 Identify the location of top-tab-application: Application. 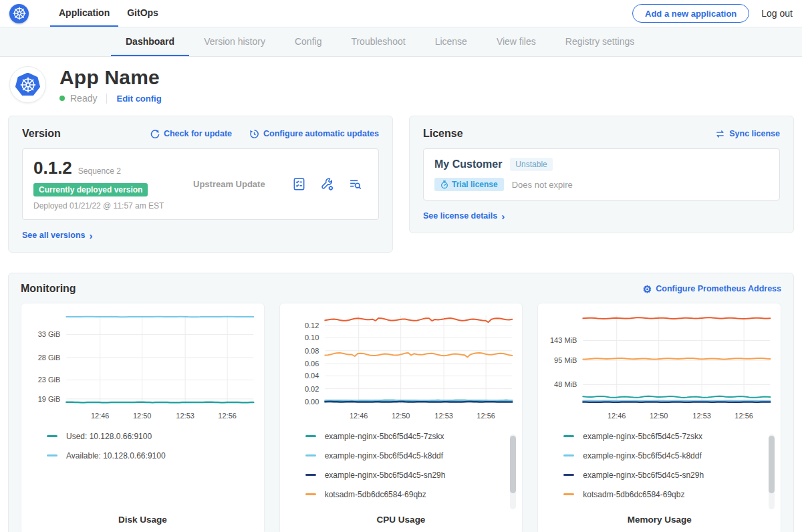
(84, 13).